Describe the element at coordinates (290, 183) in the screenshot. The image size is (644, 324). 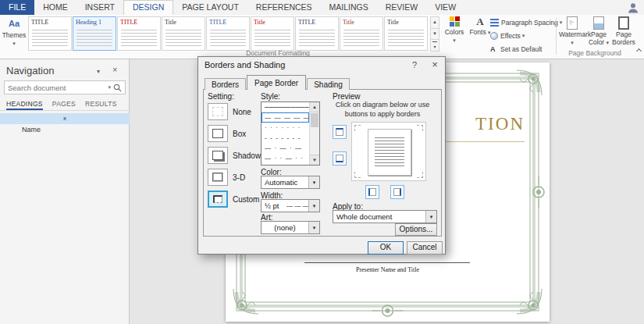
I see `border-color-select: Automatic ▾` at that location.